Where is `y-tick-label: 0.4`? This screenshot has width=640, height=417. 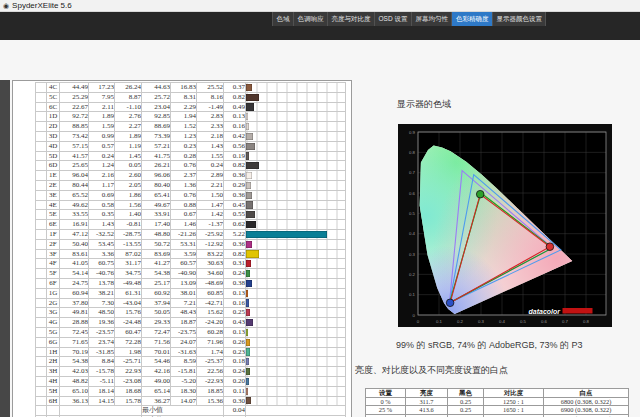 y-tick-label: 0.4 is located at coordinates (412, 234).